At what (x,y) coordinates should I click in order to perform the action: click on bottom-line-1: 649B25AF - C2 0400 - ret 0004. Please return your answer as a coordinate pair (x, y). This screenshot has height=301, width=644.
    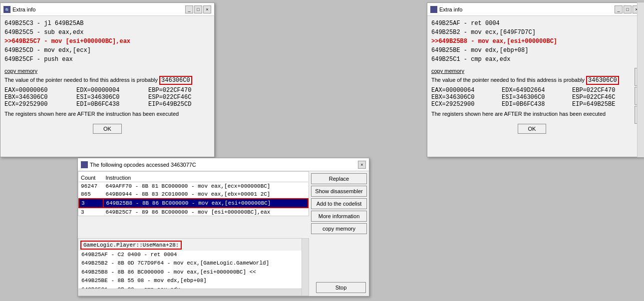
    Looking at the image, I should click on (191, 255).